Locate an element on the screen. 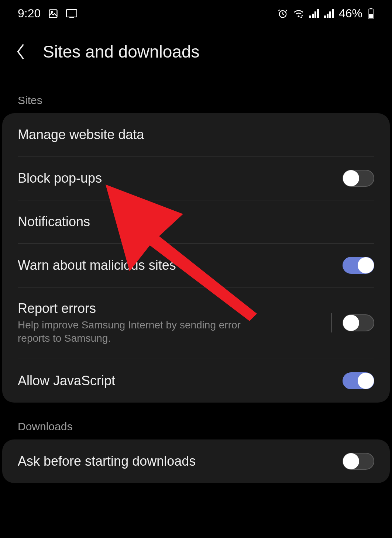 The width and height of the screenshot is (392, 538). image-icon is located at coordinates (53, 14).